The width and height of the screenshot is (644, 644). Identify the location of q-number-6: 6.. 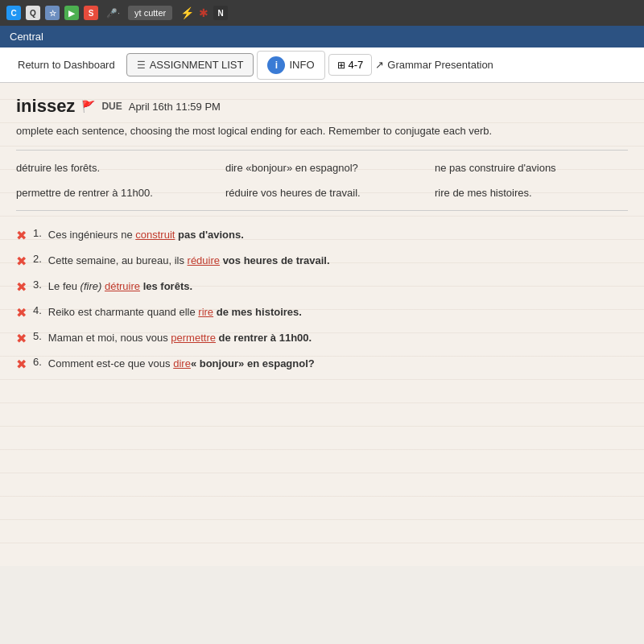
(37, 362).